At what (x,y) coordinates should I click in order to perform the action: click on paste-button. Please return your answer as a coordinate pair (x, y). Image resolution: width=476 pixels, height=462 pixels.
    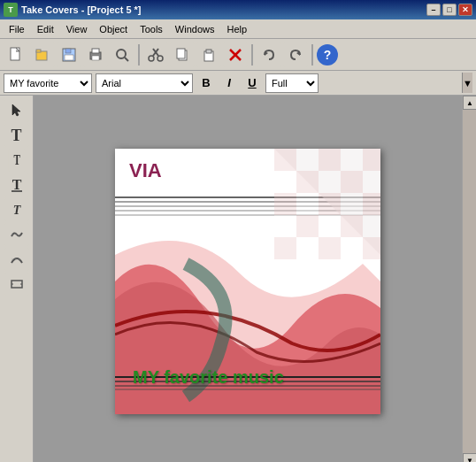
    Looking at the image, I should click on (209, 55).